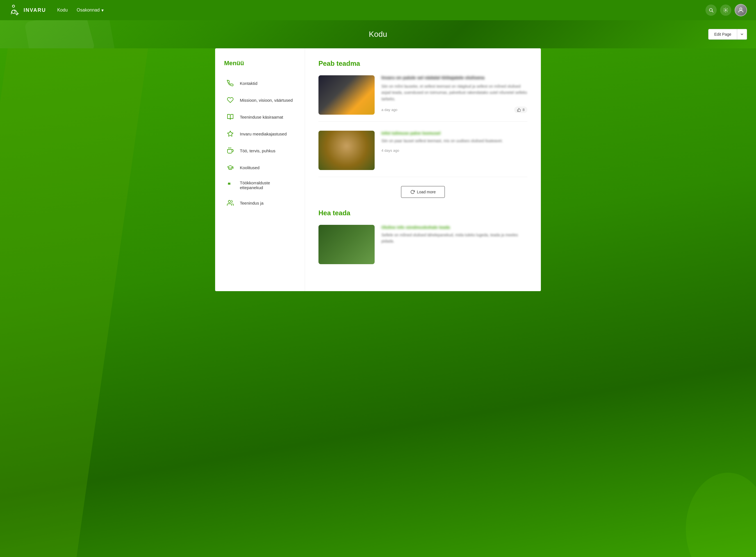  What do you see at coordinates (267, 185) in the screenshot?
I see `sidebar-item-label: Töökkorralduste ettepanekud` at bounding box center [267, 185].